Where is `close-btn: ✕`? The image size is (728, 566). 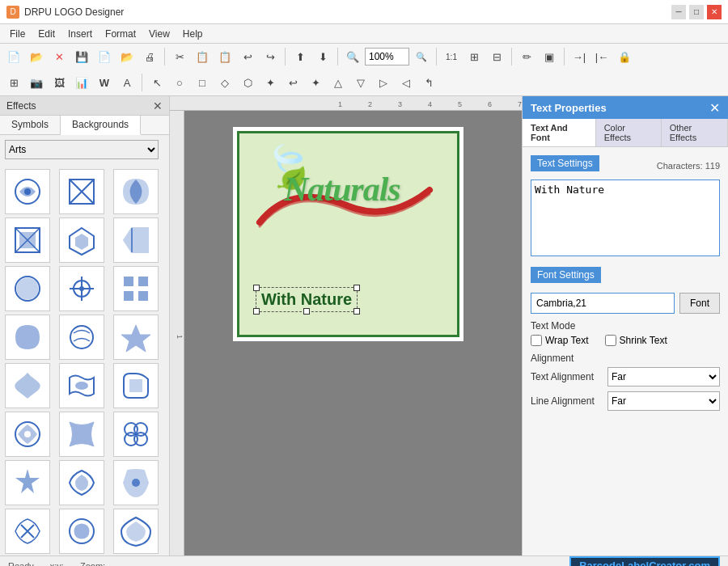
close-btn: ✕ is located at coordinates (59, 57).